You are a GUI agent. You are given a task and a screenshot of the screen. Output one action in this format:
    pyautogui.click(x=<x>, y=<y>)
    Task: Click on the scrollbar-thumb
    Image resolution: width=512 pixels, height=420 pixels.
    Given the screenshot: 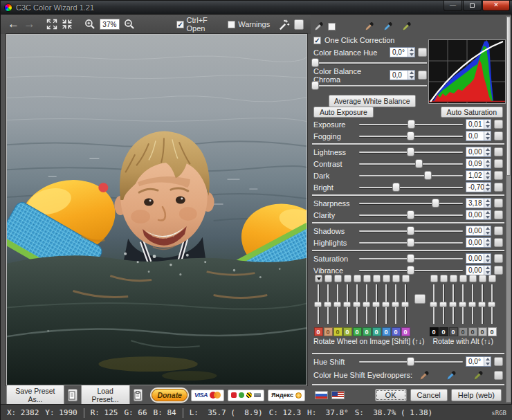 What is the action you would take?
    pyautogui.click(x=509, y=96)
    